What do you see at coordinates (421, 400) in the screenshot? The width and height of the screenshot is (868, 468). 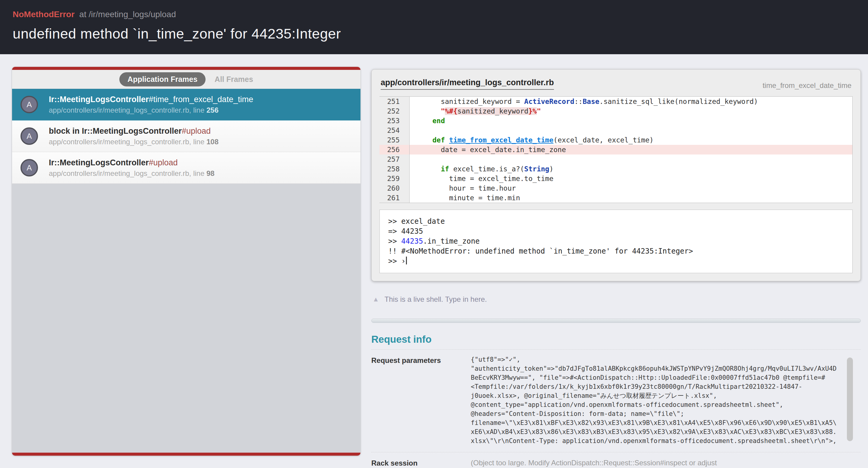 I see `row-label: Request parameters` at bounding box center [421, 400].